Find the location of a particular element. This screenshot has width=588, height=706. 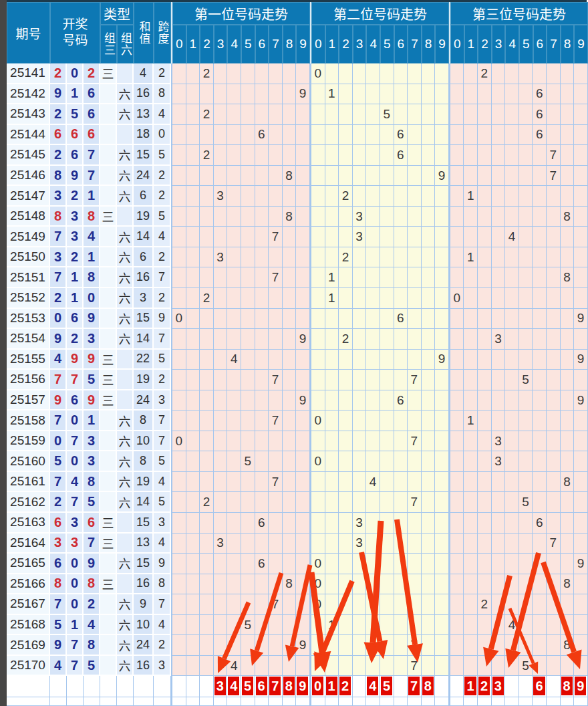

trend-hit-cell: 2 is located at coordinates (346, 197).